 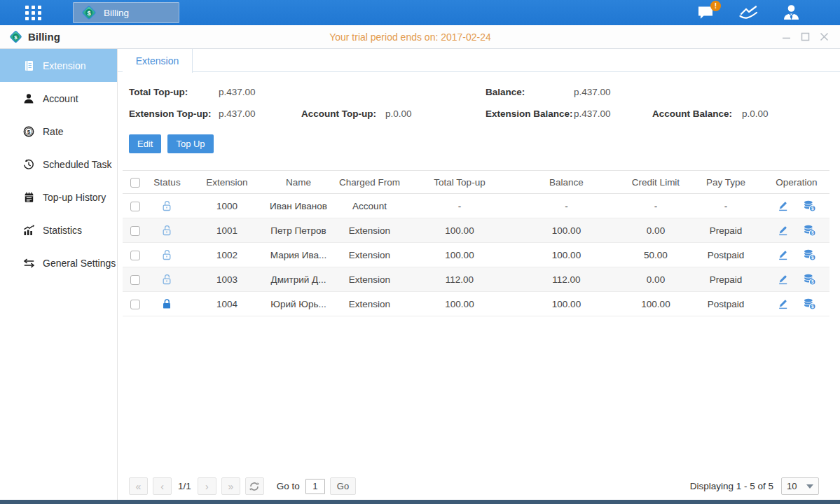 What do you see at coordinates (476, 255) in the screenshot?
I see `table-row: 1002 Мария Ива... Extension 100.00 100.0…` at bounding box center [476, 255].